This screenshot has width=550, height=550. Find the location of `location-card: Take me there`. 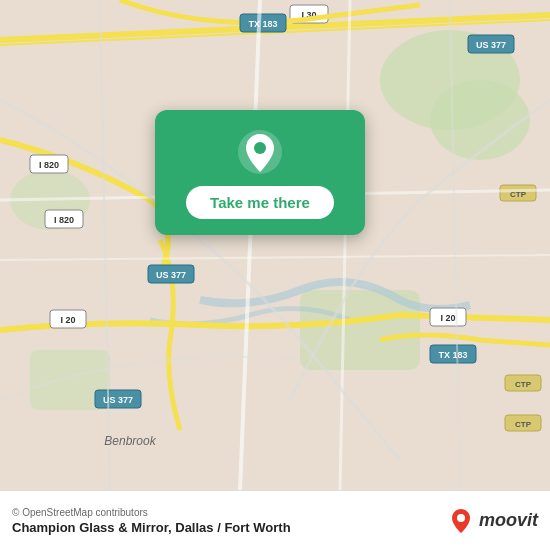

location-card: Take me there is located at coordinates (260, 172).